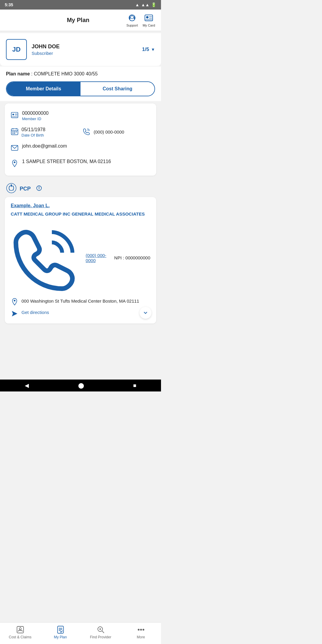 The height and width of the screenshot is (644, 322). Describe the element at coordinates (141, 20) in the screenshot. I see `header-actions: Support My Card` at that location.